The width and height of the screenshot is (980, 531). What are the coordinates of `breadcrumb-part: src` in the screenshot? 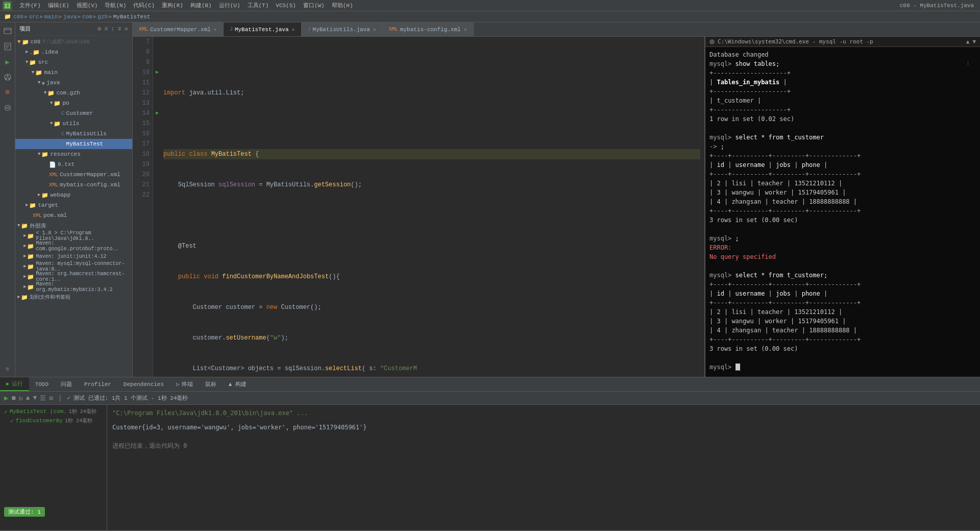 It's located at (34, 17).